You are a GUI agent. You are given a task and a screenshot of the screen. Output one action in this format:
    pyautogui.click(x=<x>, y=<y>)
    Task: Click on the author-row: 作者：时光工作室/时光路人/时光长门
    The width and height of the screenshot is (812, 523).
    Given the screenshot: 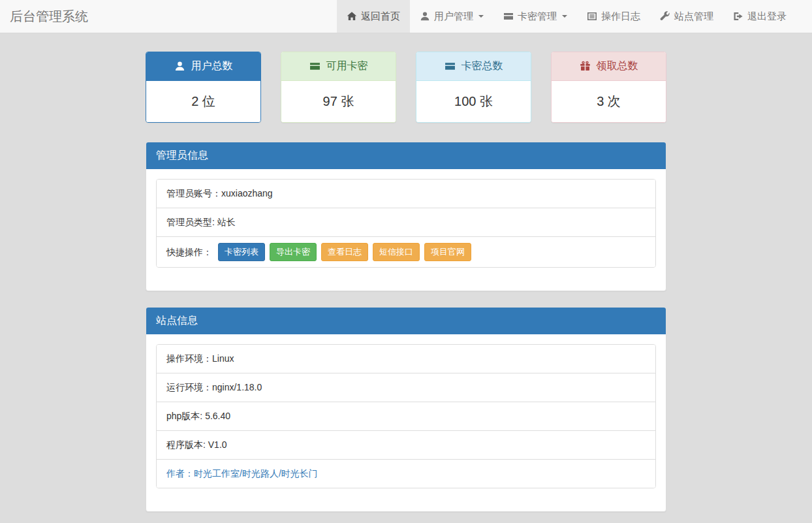 What is the action you would take?
    pyautogui.click(x=406, y=474)
    